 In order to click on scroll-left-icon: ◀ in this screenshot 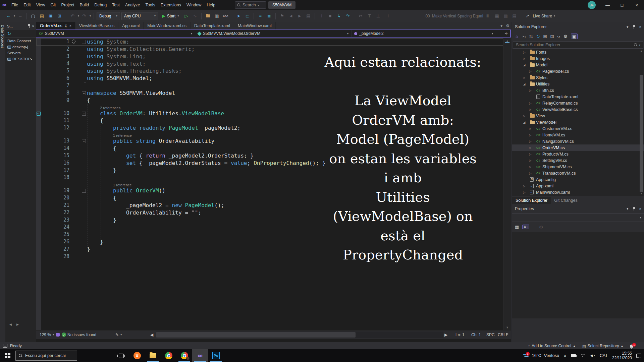, I will do `click(11, 324)`.